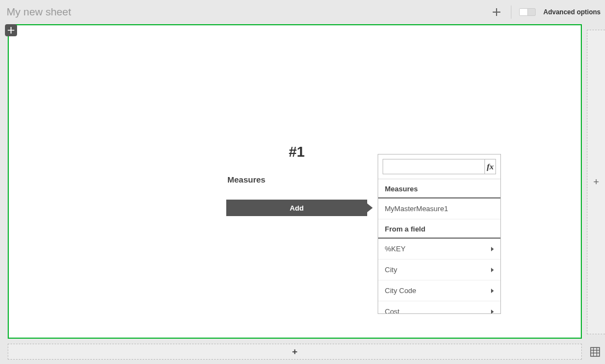 The width and height of the screenshot is (605, 364). What do you see at coordinates (439, 189) in the screenshot?
I see `section-header-measures: Measures` at bounding box center [439, 189].